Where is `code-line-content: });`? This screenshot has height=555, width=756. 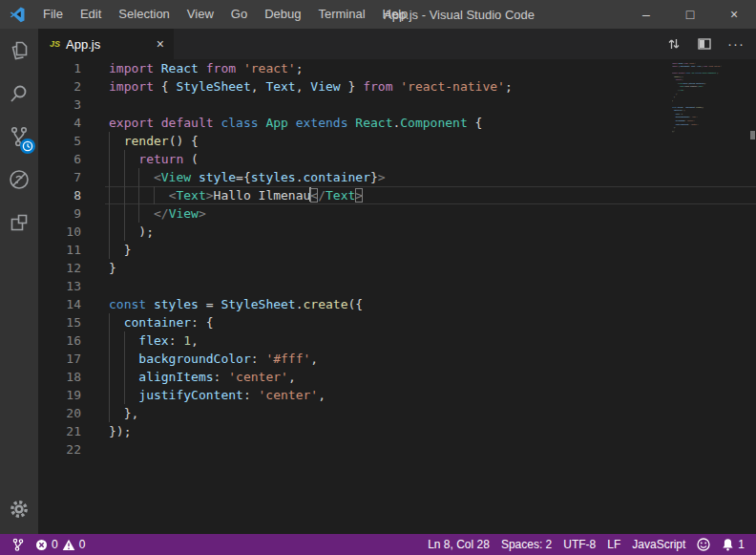 code-line-content: }); is located at coordinates (430, 432).